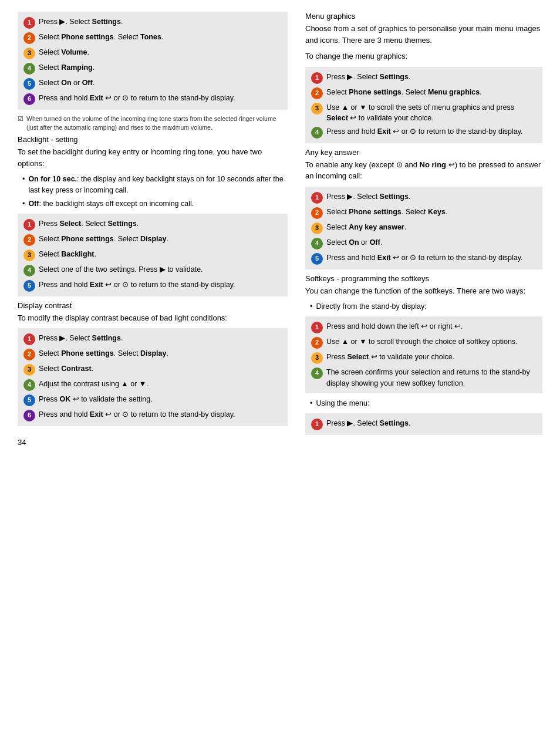  What do you see at coordinates (424, 343) in the screenshot?
I see `step-row: 2 Use ▲ or ▼ to scroll through the choic…` at bounding box center [424, 343].